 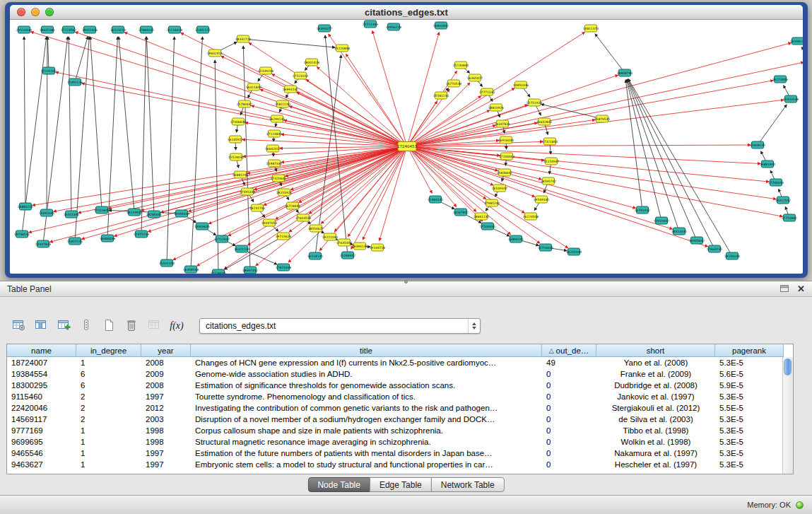 What do you see at coordinates (360, 246) in the screenshot?
I see `graph-node: 18394135` at bounding box center [360, 246].